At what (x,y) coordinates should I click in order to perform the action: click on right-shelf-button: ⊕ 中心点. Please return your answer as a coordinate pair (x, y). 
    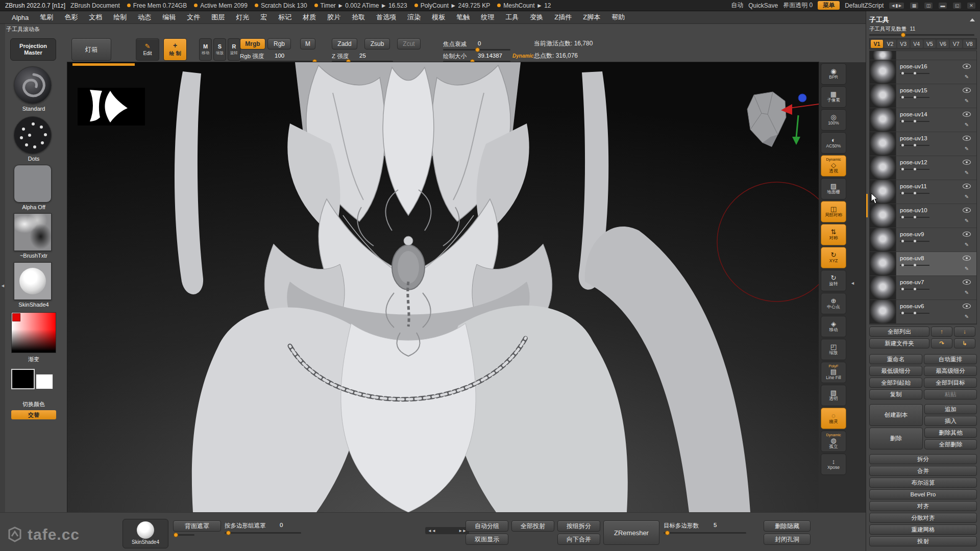
    Looking at the image, I should click on (834, 304).